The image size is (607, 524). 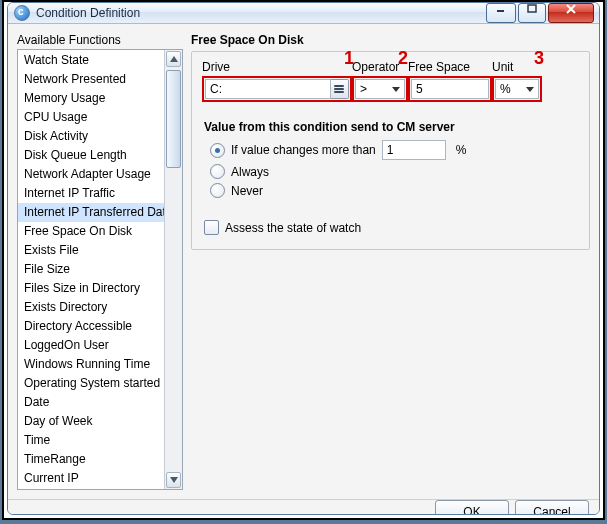 What do you see at coordinates (174, 270) in the screenshot?
I see `scroll-track` at bounding box center [174, 270].